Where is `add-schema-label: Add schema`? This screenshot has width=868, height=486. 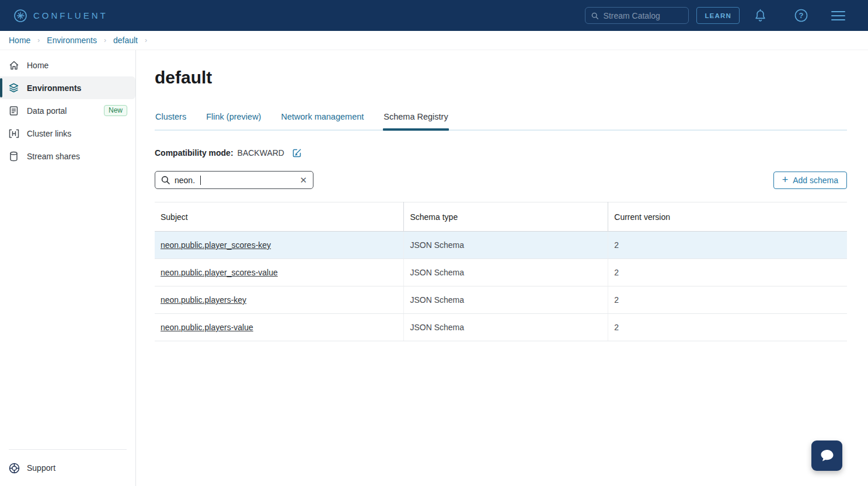 add-schema-label: Add schema is located at coordinates (815, 180).